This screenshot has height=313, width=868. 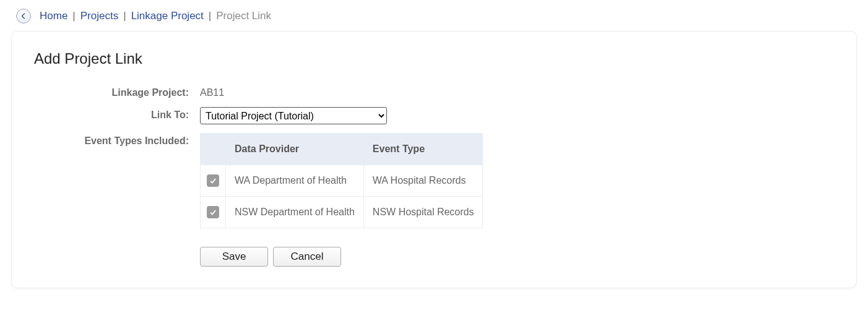 What do you see at coordinates (99, 16) in the screenshot?
I see `breadcrumb-link-projects: Projects` at bounding box center [99, 16].